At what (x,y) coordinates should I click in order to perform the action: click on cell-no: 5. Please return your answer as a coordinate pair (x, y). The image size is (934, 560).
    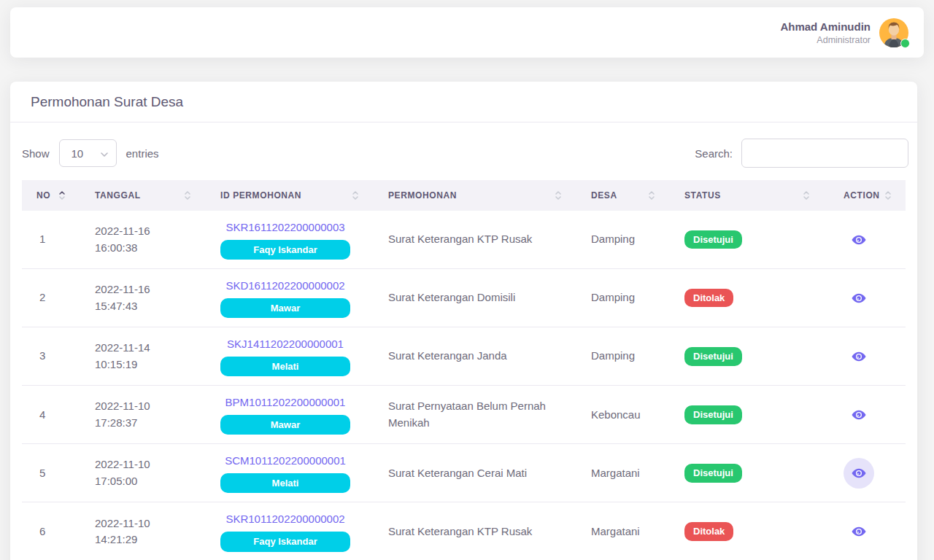
    Looking at the image, I should click on (51, 473).